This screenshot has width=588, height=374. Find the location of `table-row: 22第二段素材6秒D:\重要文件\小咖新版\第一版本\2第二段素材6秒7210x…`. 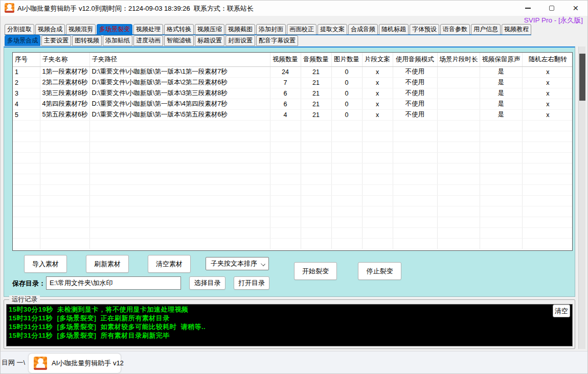

table-row: 22第二段素材6秒D:\重要文件\小咖新版\第一版本\2第二段素材6秒7210x… is located at coordinates (292, 83).